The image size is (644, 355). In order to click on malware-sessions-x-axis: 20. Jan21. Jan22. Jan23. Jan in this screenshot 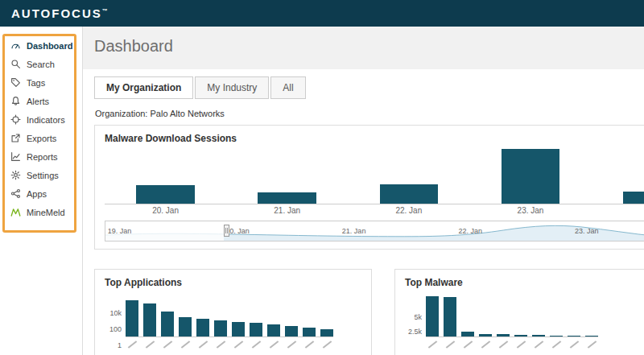, I will do `click(374, 211)`.